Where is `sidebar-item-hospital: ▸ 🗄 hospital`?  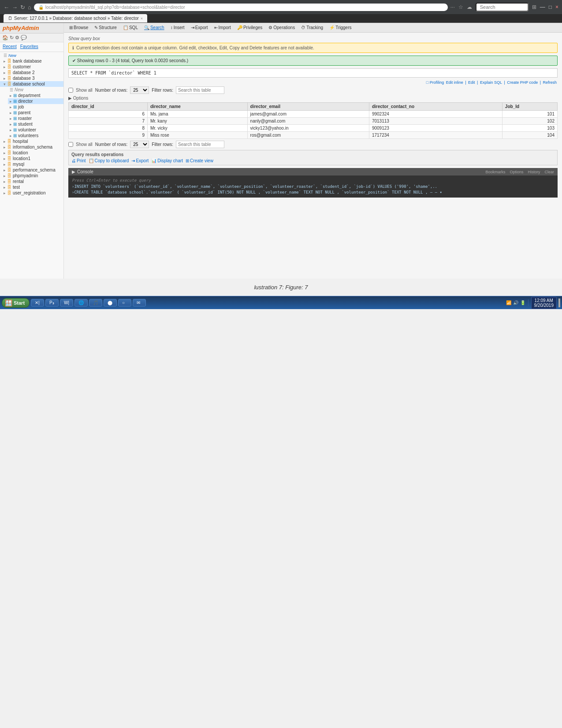 sidebar-item-hospital: ▸ 🗄 hospital is located at coordinates (32, 141).